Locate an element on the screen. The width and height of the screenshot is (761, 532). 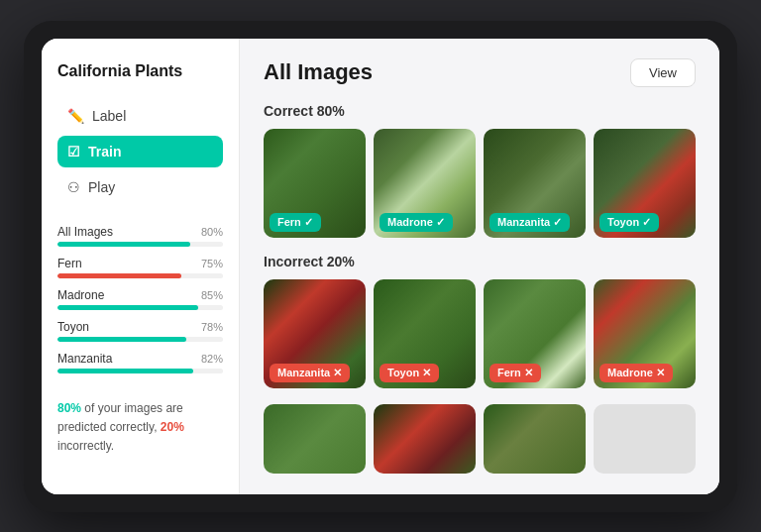
stat-madrone: Madrone 85% is located at coordinates (141, 299).